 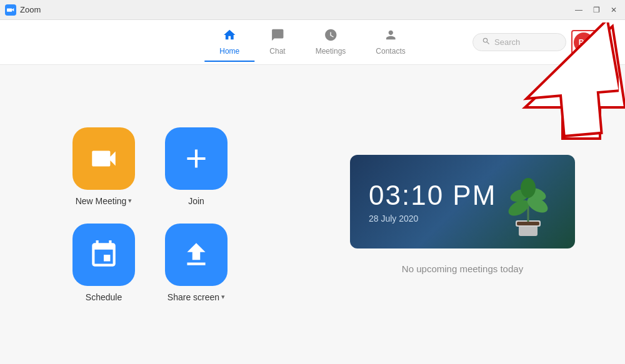 What do you see at coordinates (391, 36) in the screenshot?
I see `contacts-icon` at bounding box center [391, 36].